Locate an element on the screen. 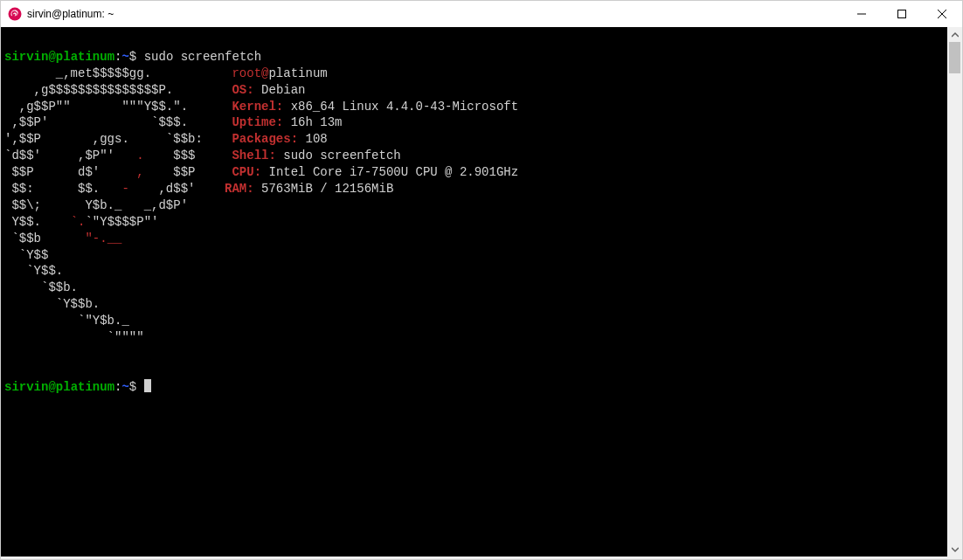  uptime-label: Uptime: is located at coordinates (257, 122).